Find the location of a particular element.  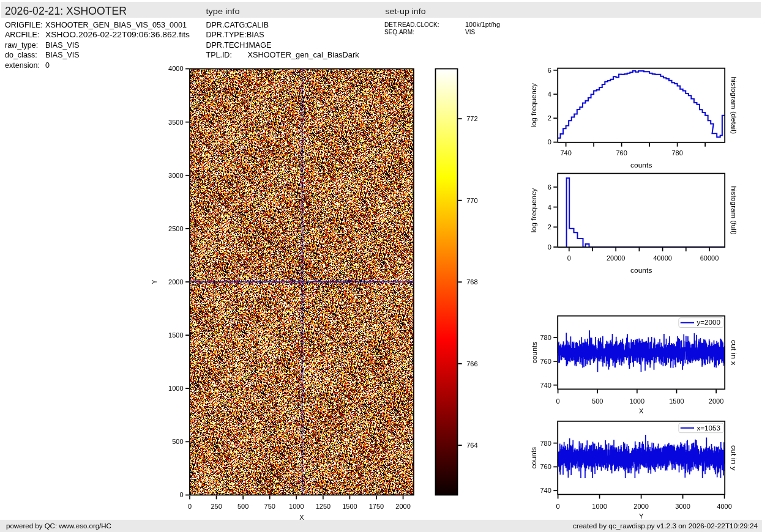

svg-text: histogram (detail) is located at coordinates (734, 105).